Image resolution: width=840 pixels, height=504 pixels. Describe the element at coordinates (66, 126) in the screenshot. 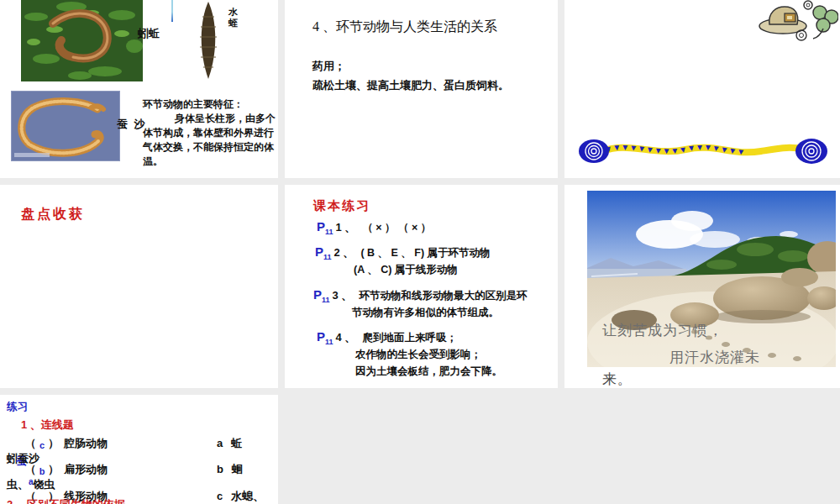

I see `sandworm-photo-image` at that location.